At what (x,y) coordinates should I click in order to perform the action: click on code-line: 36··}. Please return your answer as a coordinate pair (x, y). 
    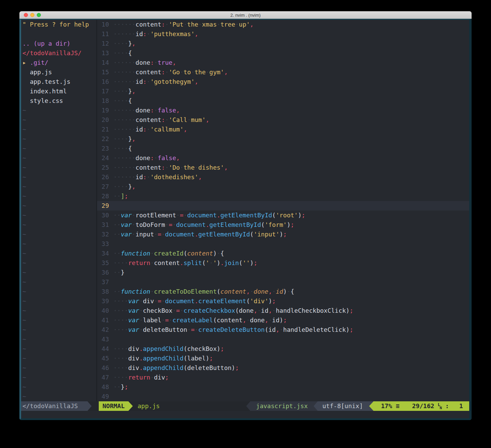
    Looking at the image, I should click on (283, 273).